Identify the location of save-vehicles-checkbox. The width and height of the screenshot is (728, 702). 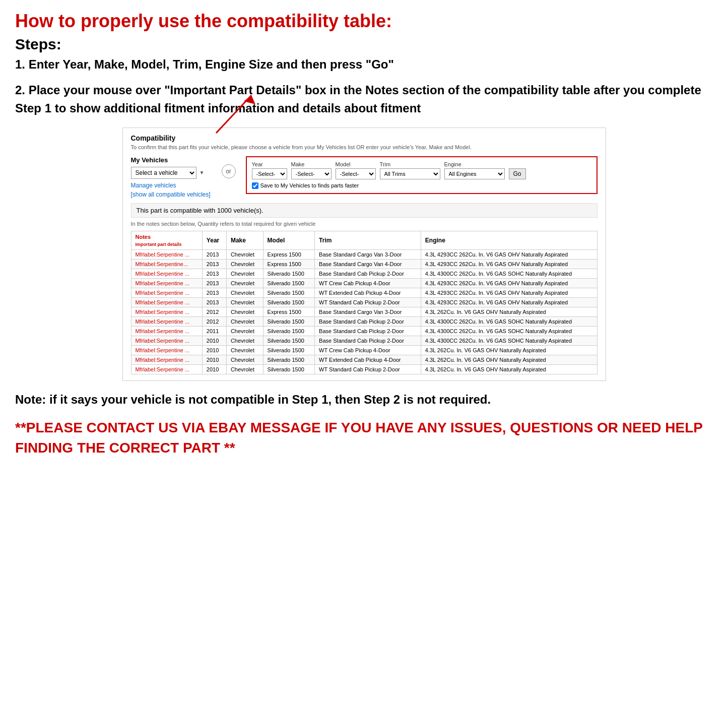
(255, 185).